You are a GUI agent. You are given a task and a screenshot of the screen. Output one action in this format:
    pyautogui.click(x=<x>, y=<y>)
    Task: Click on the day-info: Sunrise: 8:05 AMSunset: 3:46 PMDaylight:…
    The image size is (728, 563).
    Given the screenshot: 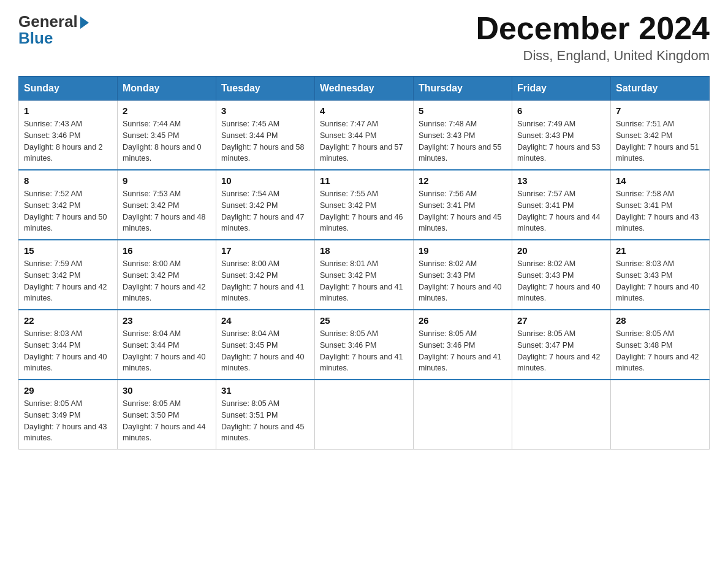 What is the action you would take?
    pyautogui.click(x=364, y=351)
    